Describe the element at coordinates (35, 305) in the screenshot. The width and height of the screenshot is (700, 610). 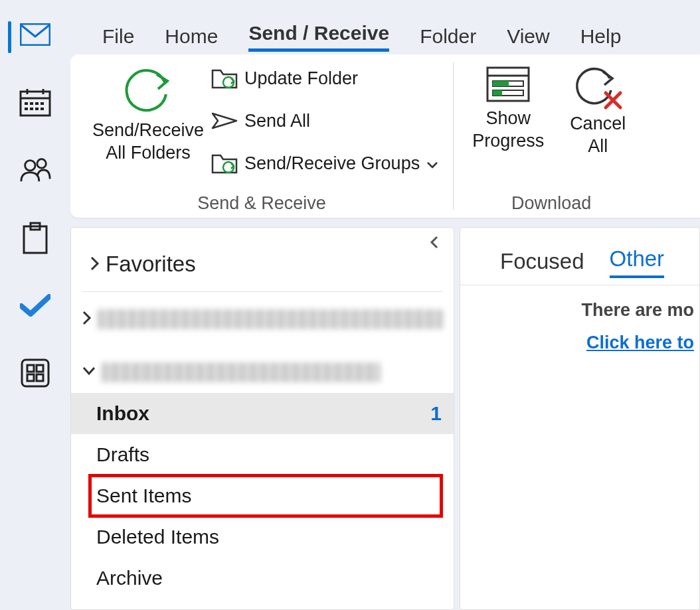
I see `left-rail` at that location.